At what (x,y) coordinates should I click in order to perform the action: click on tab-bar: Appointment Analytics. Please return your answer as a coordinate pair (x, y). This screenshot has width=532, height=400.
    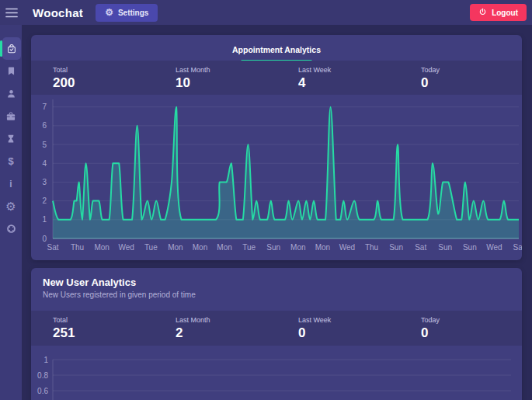
    Looking at the image, I should click on (276, 48).